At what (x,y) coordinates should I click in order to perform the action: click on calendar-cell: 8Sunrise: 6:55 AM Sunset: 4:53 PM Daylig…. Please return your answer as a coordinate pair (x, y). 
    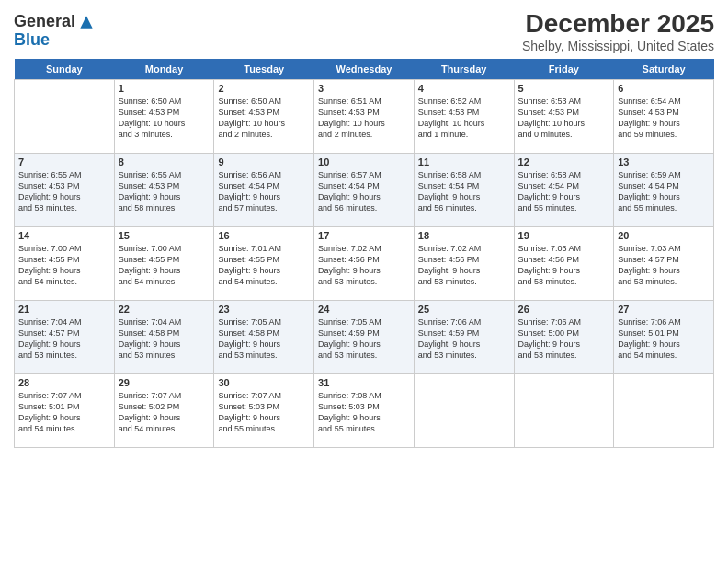
    Looking at the image, I should click on (164, 190).